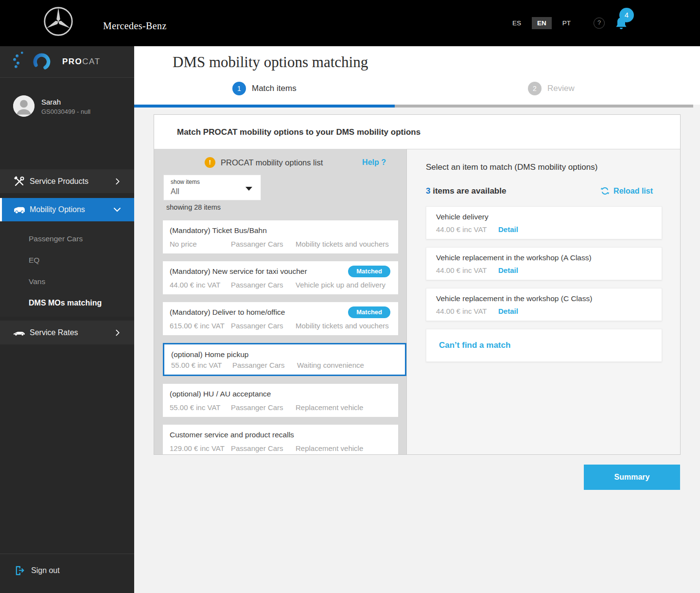  I want to click on list-item: (Mandatory) Deliver to home/office Match…, so click(280, 319).